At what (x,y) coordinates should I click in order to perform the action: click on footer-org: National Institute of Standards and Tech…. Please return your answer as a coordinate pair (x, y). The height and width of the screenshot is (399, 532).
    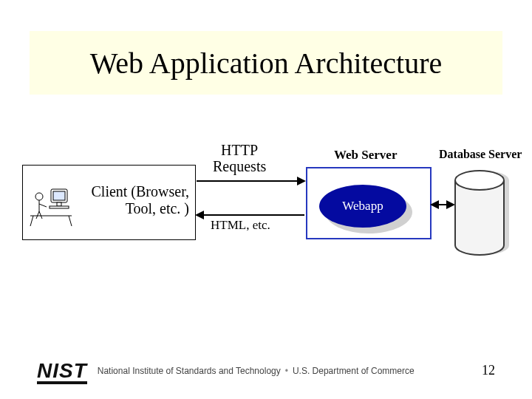
    Looking at the image, I should click on (189, 371).